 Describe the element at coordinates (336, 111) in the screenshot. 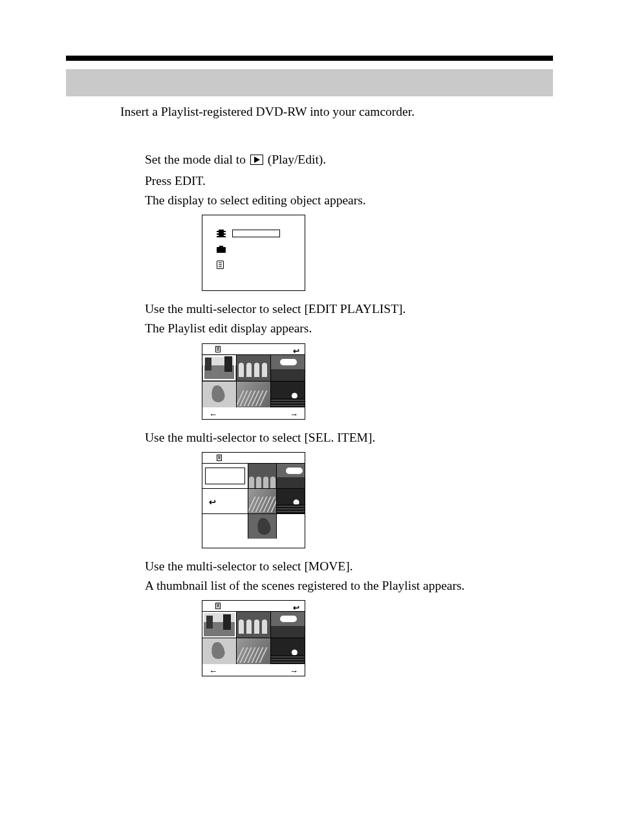

I see `intro-paragraph: Insert a Playlist-registered DVD-RW into…` at that location.